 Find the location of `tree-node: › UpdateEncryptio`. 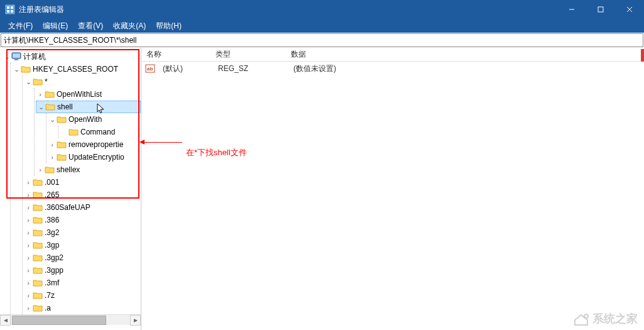

tree-node: › UpdateEncryptio is located at coordinates (94, 157).